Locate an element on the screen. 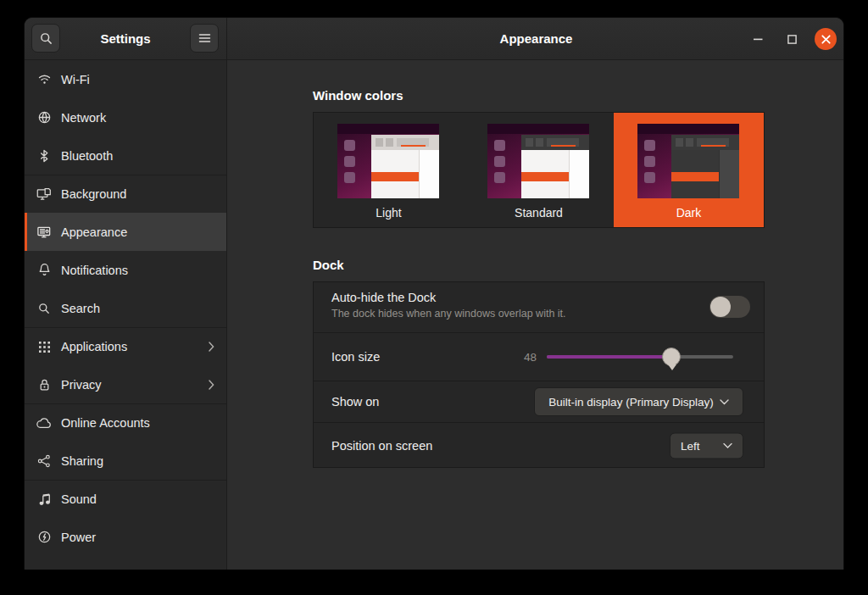 The width and height of the screenshot is (868, 595). sidebar-item-label: Online Accounts is located at coordinates (105, 423).